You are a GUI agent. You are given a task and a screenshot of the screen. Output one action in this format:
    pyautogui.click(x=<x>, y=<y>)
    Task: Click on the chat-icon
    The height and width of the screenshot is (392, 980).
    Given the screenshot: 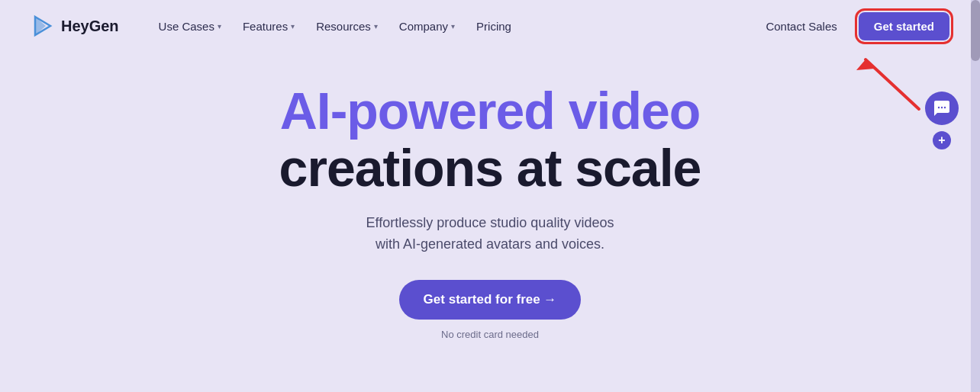 What is the action you would take?
    pyautogui.click(x=942, y=108)
    